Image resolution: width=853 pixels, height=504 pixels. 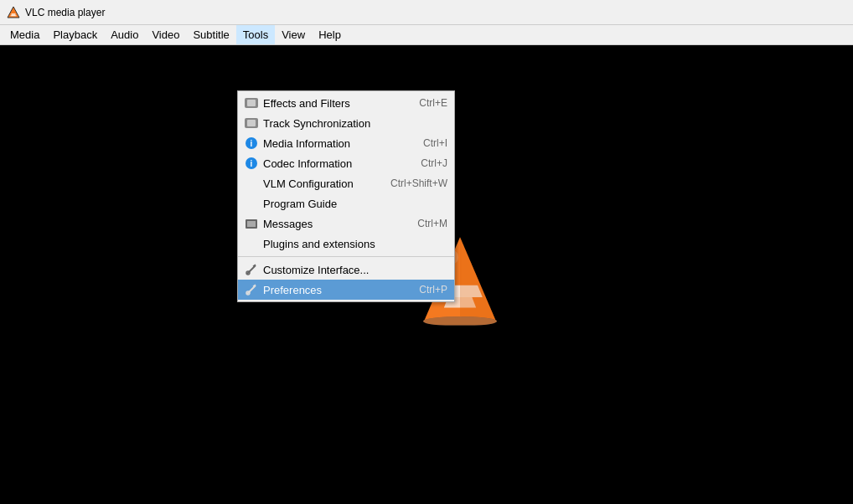 What do you see at coordinates (251, 224) in the screenshot?
I see `messages-icon` at bounding box center [251, 224].